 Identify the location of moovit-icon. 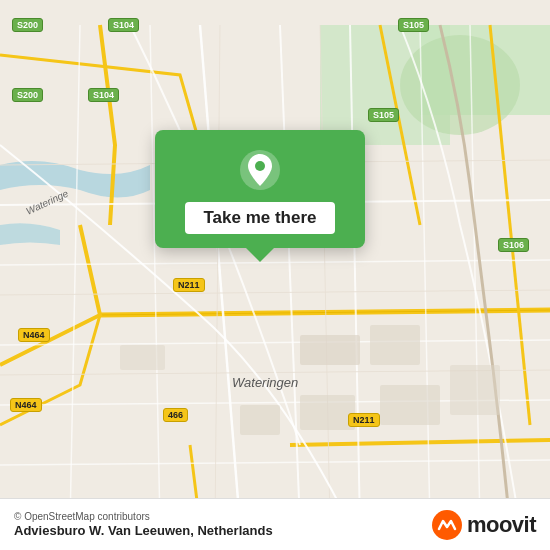
(447, 525).